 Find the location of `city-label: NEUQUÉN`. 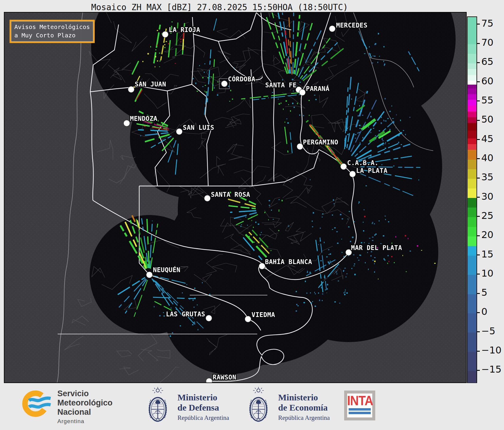

city-label: NEUQUÉN is located at coordinates (167, 270).